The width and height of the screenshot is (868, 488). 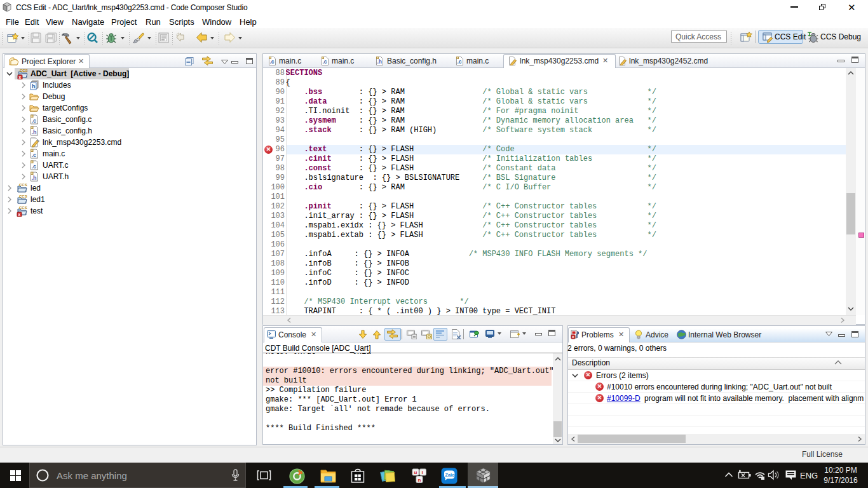 What do you see at coordinates (423, 473) in the screenshot?
I see `svg-text: i` at bounding box center [423, 473].